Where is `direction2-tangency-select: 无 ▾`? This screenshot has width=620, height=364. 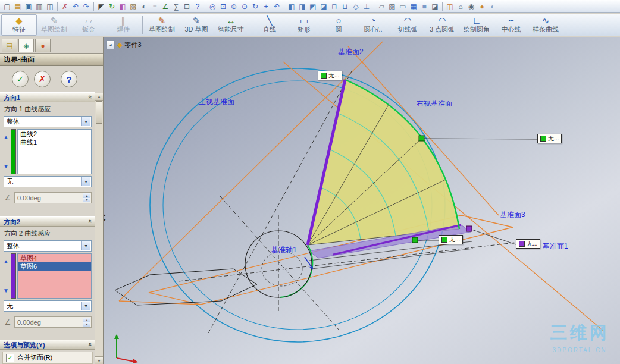 direction2-tangency-select: 无 ▾ is located at coordinates (48, 306).